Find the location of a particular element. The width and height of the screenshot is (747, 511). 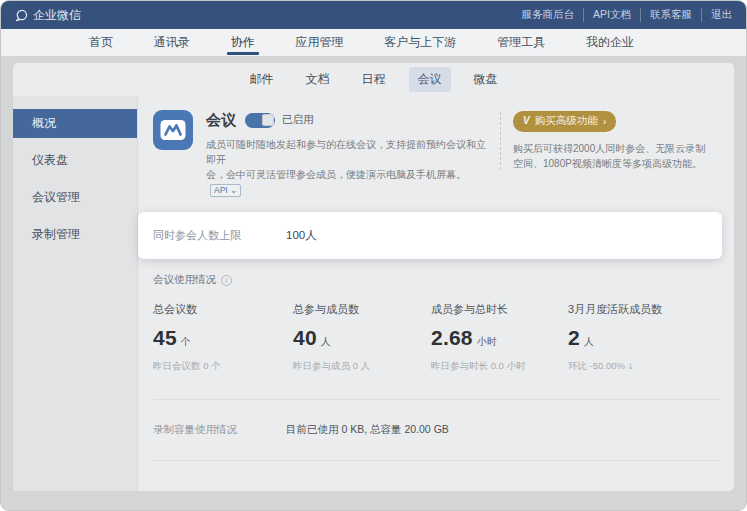

stat-subtext: 昨日参与成员 0 人 is located at coordinates (362, 366).